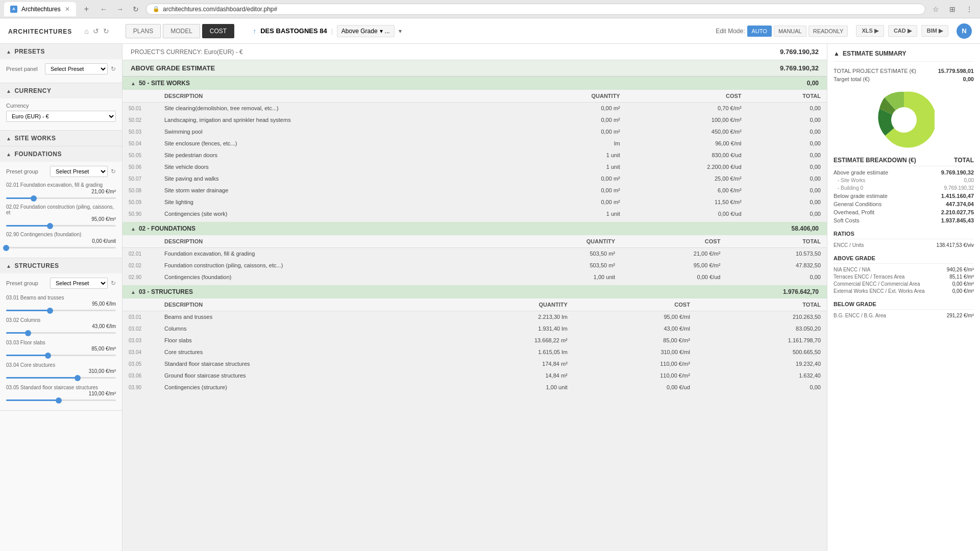 This screenshot has width=980, height=551. What do you see at coordinates (969, 79) in the screenshot?
I see `target-total-value: 0,00` at bounding box center [969, 79].